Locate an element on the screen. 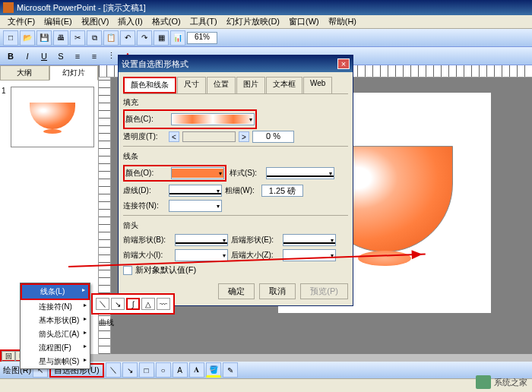 The image size is (532, 392). label-begin-size: 前端大小(I): is located at coordinates (147, 255).